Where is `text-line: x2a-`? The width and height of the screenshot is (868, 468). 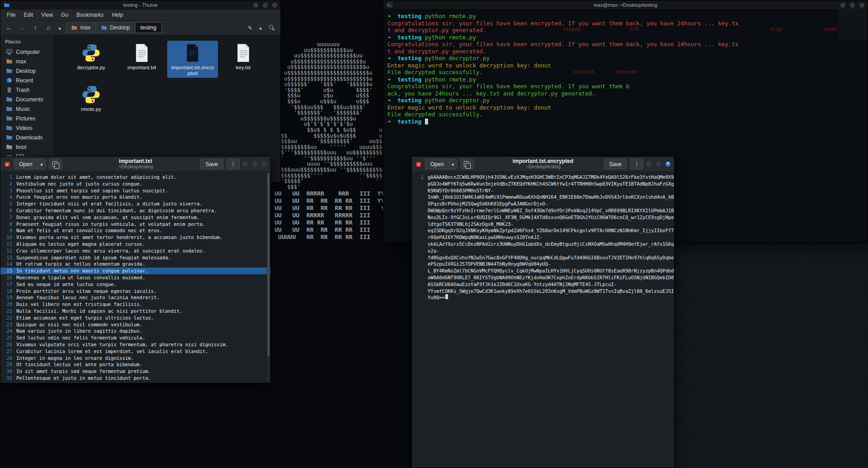 text-line: x2a- is located at coordinates (543, 251).